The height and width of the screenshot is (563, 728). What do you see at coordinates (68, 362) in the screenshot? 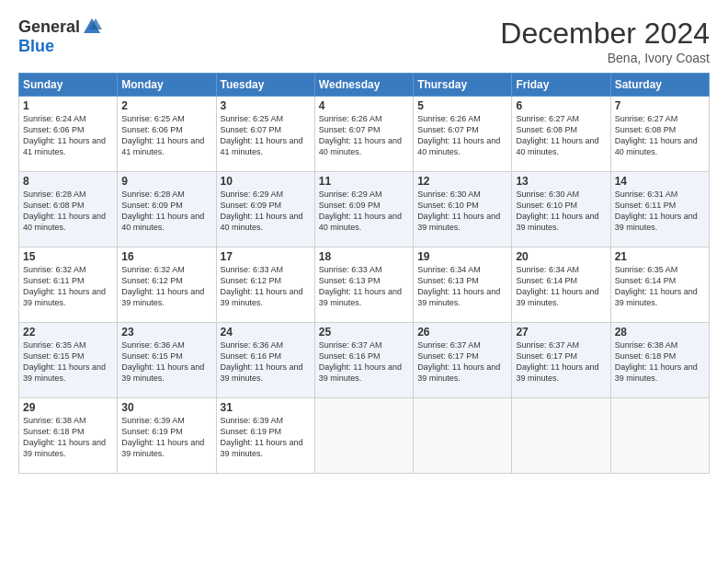
I see `day-info: Sunrise: 6:35 AMSunset: 6:15 PMDaylight:…` at bounding box center [68, 362].